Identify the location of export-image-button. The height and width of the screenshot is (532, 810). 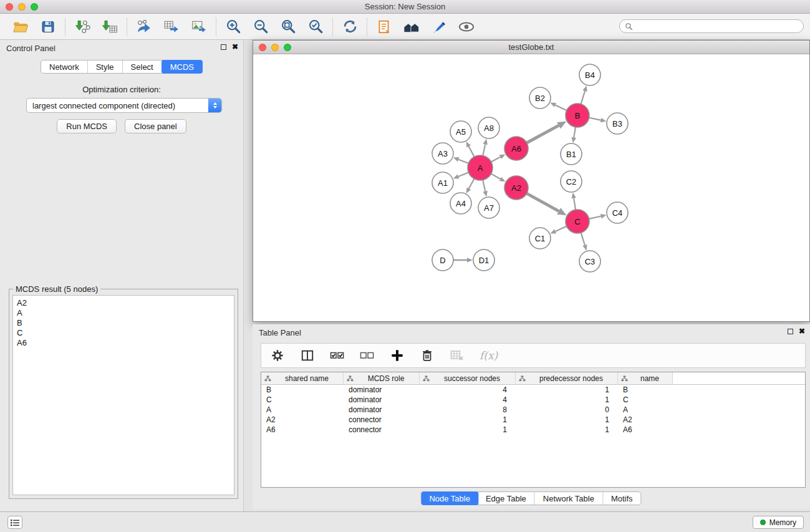
(199, 27).